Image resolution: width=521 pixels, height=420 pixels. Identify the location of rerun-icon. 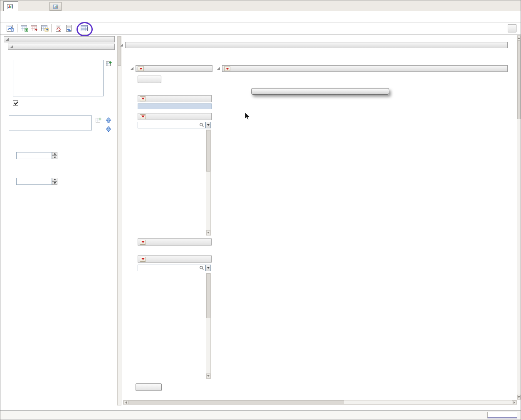
(59, 28).